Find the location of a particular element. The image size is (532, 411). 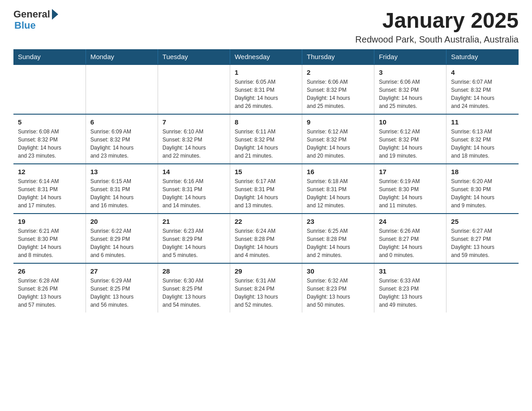

day-number: 4 is located at coordinates (483, 73).